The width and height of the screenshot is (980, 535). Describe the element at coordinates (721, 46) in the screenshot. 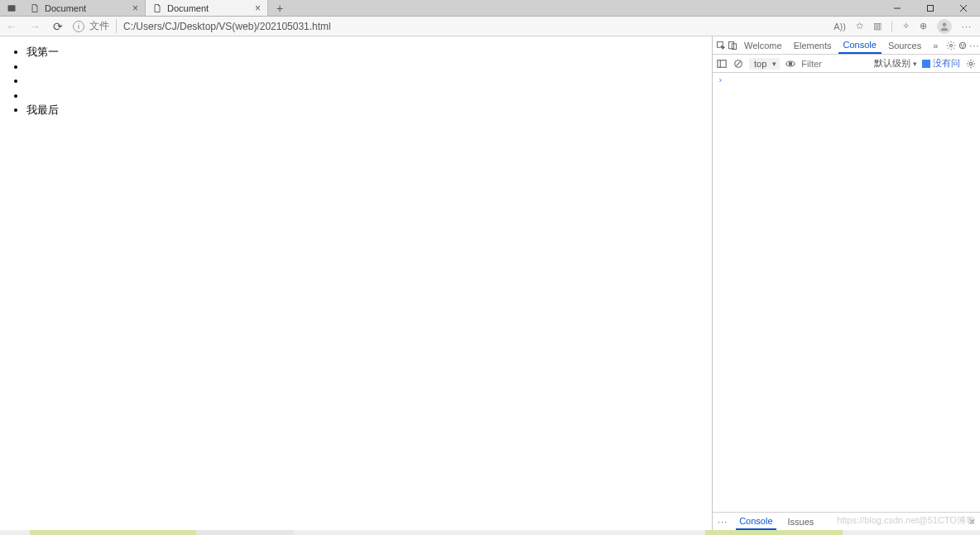

I see `inspect-element-icon` at that location.